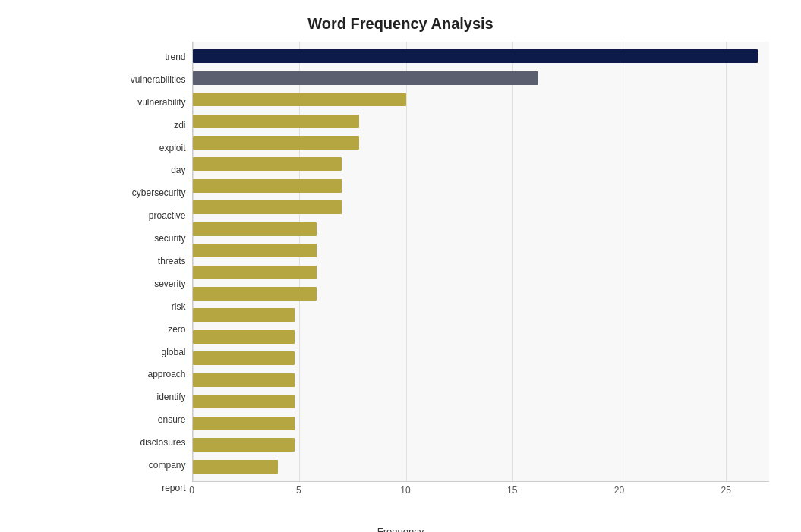 This screenshot has width=801, height=532. What do you see at coordinates (147, 329) in the screenshot?
I see `y-label: zero` at bounding box center [147, 329].